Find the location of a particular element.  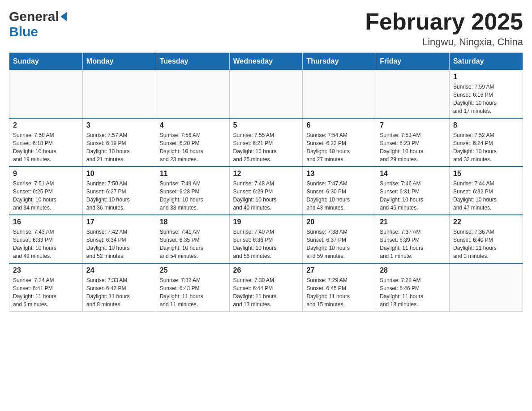

day-number: 7 is located at coordinates (413, 125).